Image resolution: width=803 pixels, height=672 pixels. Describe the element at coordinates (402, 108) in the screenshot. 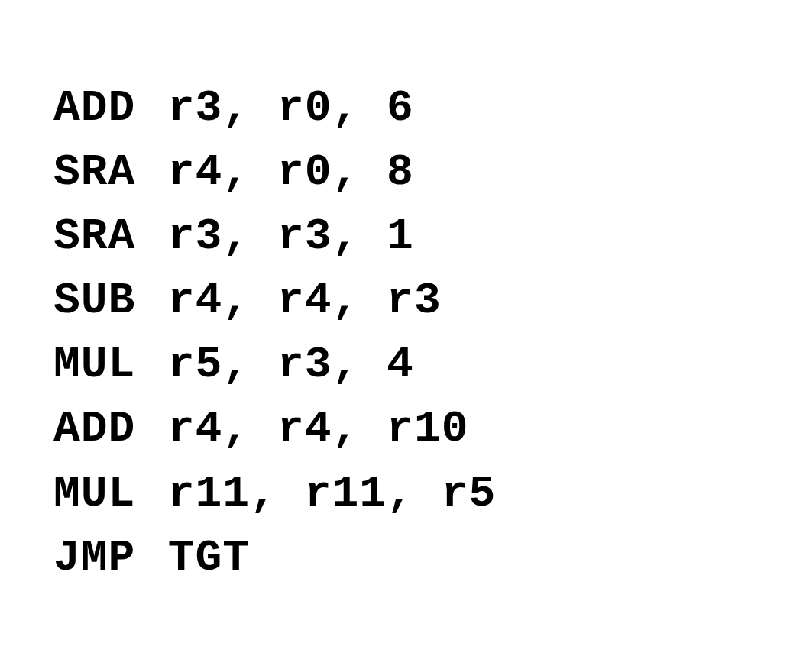

I see `code-line: ADDr3, r0, 6` at that location.